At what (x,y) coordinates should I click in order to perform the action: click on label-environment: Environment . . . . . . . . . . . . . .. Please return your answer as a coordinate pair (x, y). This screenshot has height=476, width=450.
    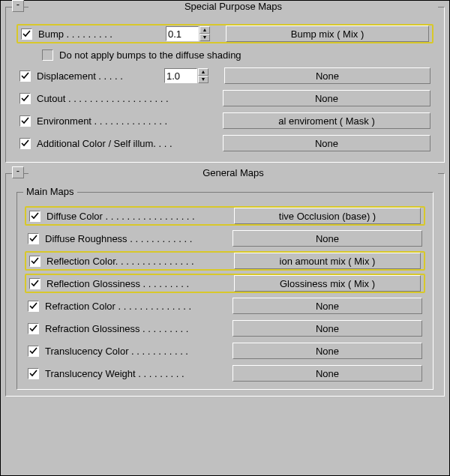
    Looking at the image, I should click on (130, 121).